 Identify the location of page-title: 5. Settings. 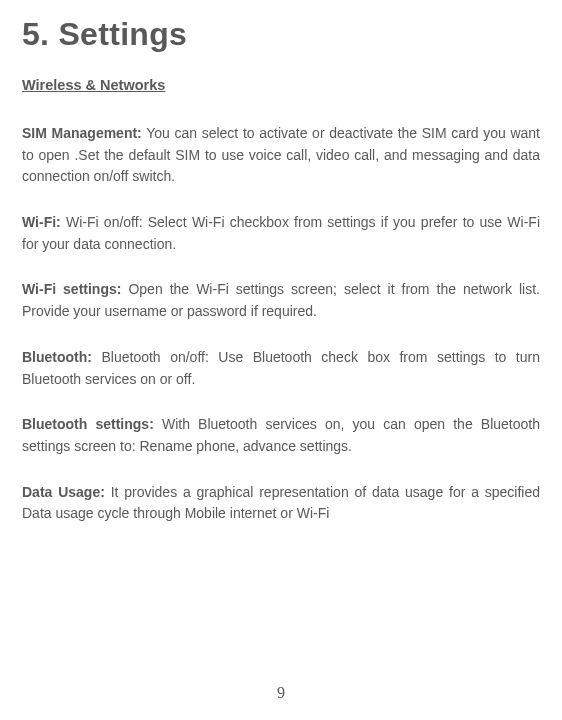
(281, 34).